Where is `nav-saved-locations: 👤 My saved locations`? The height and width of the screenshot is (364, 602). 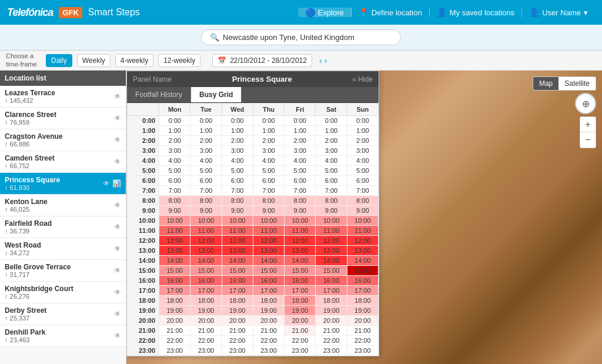
nav-saved-locations: 👤 My saved locations is located at coordinates (476, 12).